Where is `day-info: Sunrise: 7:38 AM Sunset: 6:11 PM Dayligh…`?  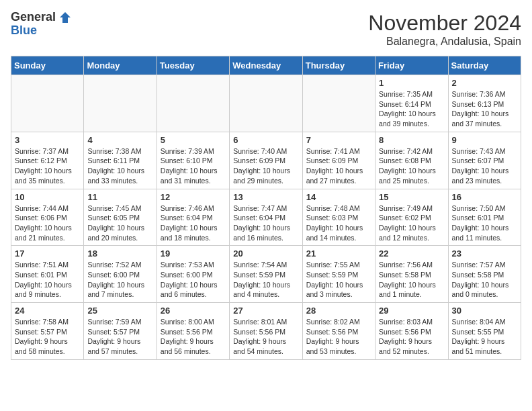
day-info: Sunrise: 7:38 AM Sunset: 6:11 PM Dayligh… is located at coordinates (120, 167).